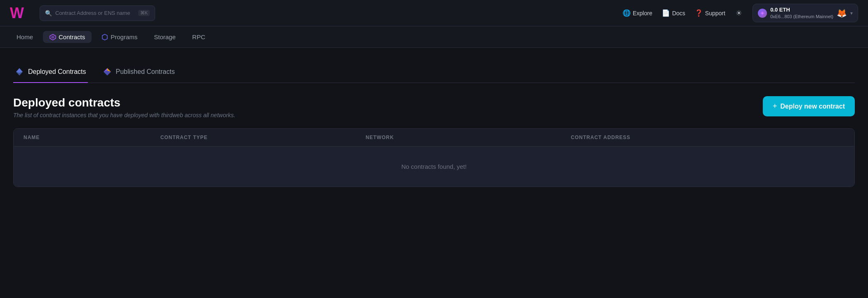  I want to click on contract-tabs: Deployed Contracts Published Contracts, so click(434, 72).